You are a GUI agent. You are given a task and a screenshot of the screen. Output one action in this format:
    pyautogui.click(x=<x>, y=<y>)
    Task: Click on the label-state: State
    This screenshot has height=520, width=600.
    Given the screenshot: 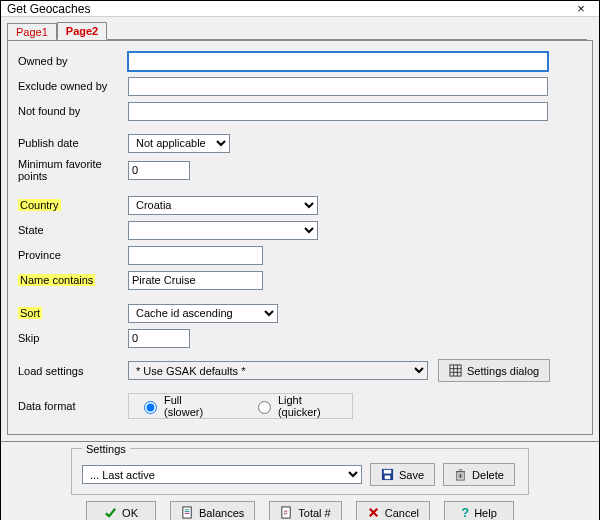 What is the action you would take?
    pyautogui.click(x=73, y=230)
    